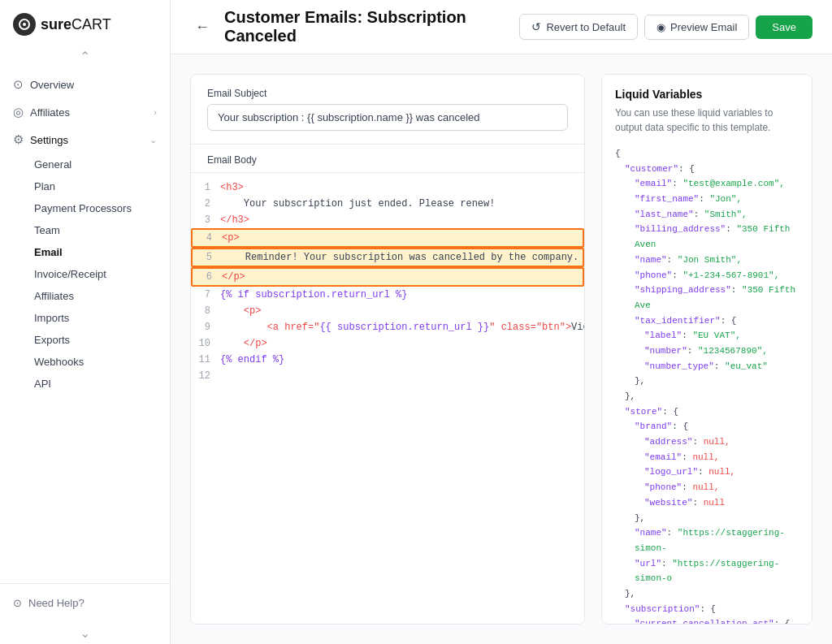 Image resolution: width=832 pixels, height=644 pixels. Describe the element at coordinates (84, 23) in the screenshot. I see `logo: sureCART` at that location.